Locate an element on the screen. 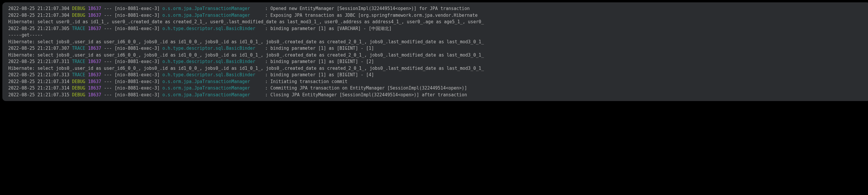  log-timestamp: 2022-08-25 21:21:07.305 is located at coordinates (39, 29).